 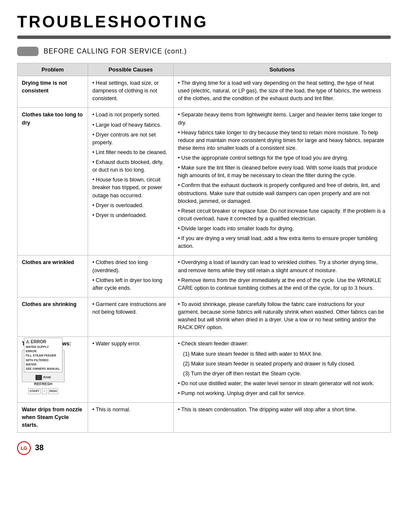 What do you see at coordinates (204, 317) in the screenshot?
I see `table-row: Clothes are shrinking Garment care instr…` at bounding box center [204, 317].